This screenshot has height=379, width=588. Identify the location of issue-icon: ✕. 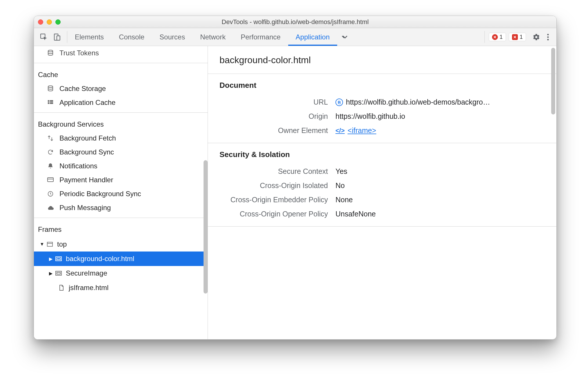
(515, 37).